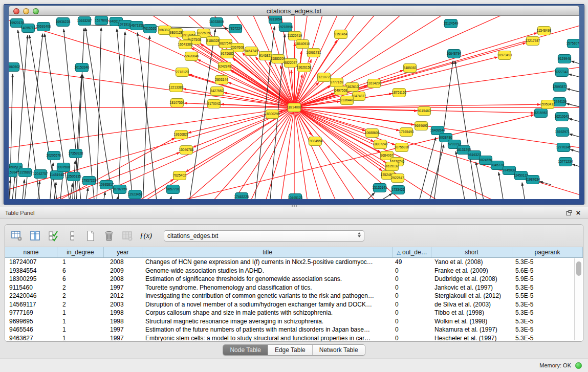 This screenshot has width=588, height=372. What do you see at coordinates (54, 236) in the screenshot?
I see `select-columns-button` at bounding box center [54, 236].